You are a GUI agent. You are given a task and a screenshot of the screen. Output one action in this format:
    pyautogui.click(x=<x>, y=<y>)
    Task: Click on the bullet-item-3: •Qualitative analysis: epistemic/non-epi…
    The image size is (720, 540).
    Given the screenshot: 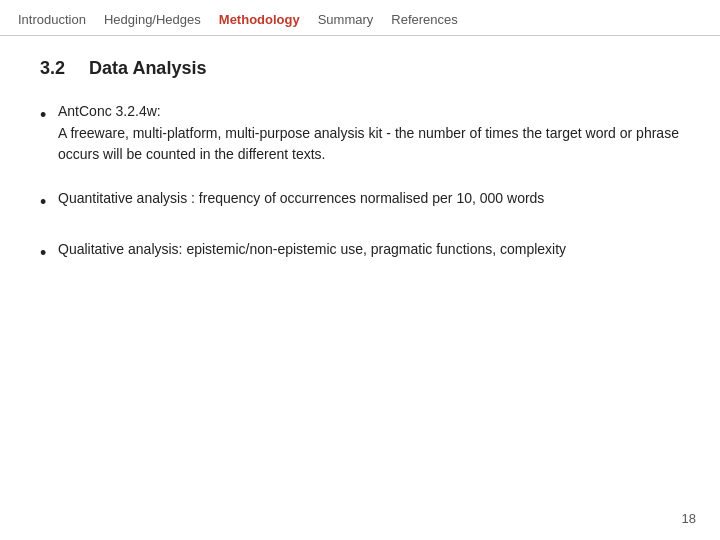 What is the action you would take?
    pyautogui.click(x=360, y=254)
    